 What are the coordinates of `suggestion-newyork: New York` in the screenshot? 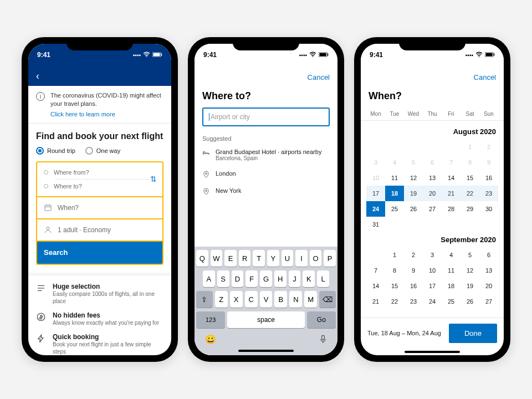 It's located at (266, 192).